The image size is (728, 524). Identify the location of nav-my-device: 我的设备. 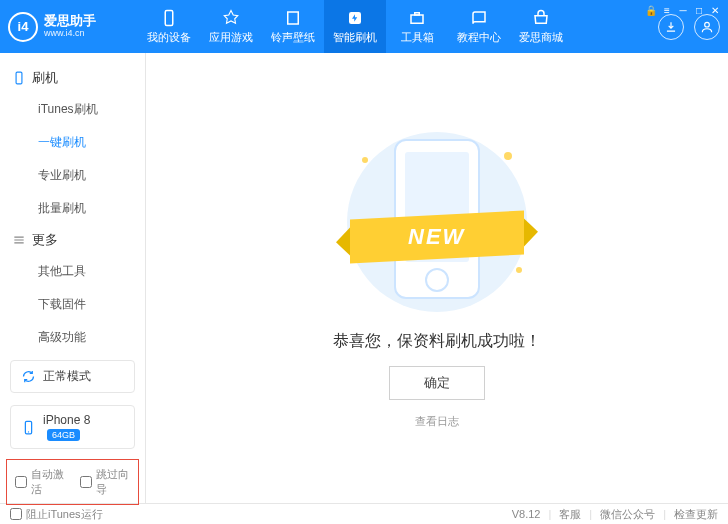
(169, 26).